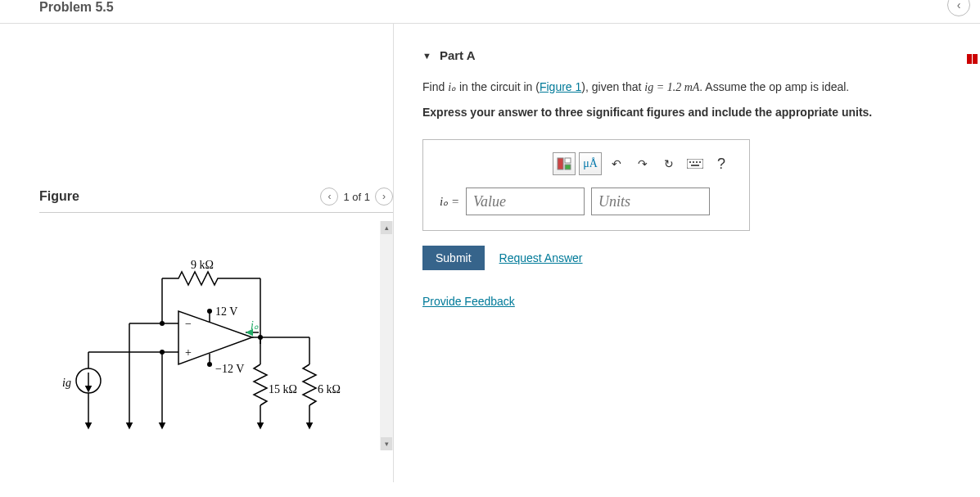 This screenshot has width=980, height=497. I want to click on vpos-label: 12 V, so click(226, 311).